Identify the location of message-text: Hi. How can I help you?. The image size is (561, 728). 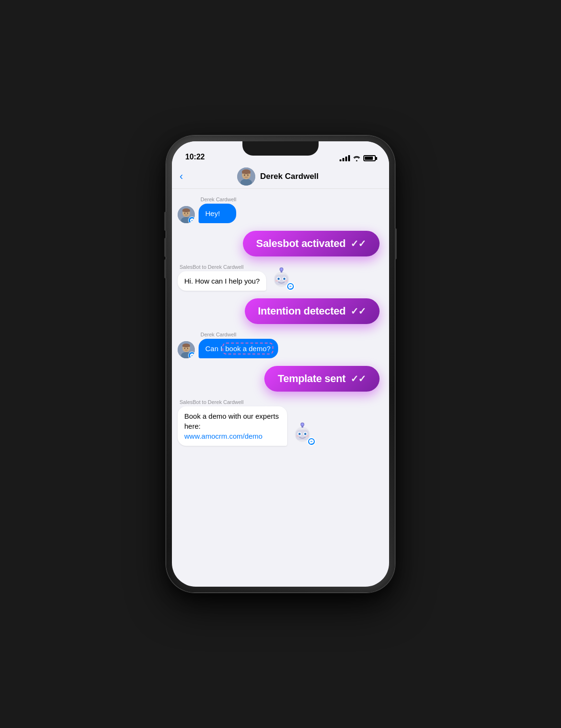
(222, 281).